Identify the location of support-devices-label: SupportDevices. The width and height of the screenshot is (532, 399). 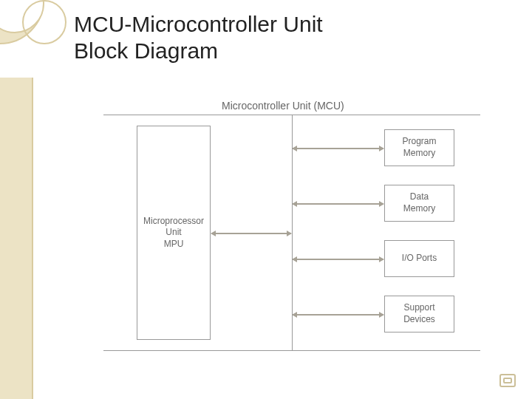
(420, 313).